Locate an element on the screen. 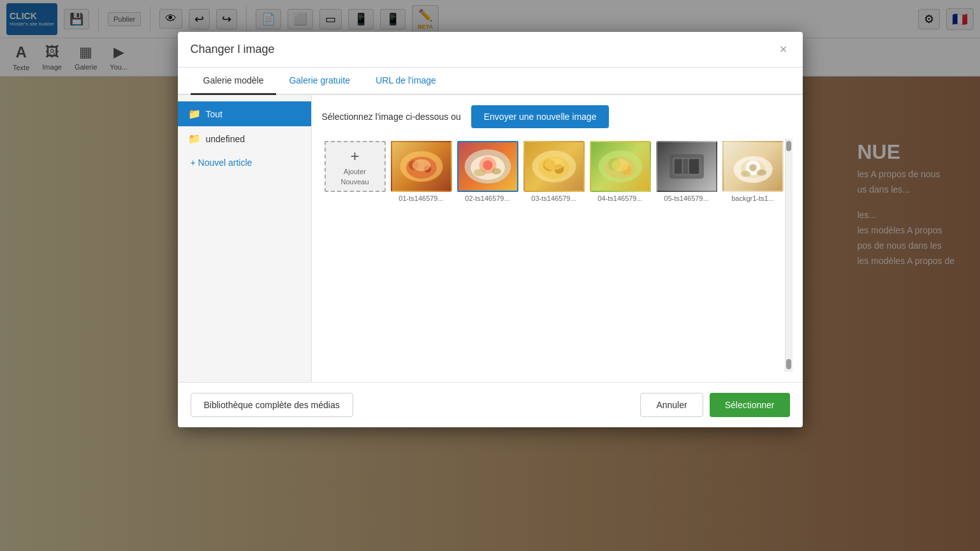 Image resolution: width=980 pixels, height=551 pixels. sidebar-item-undefined: 📁 undefined is located at coordinates (245, 139).